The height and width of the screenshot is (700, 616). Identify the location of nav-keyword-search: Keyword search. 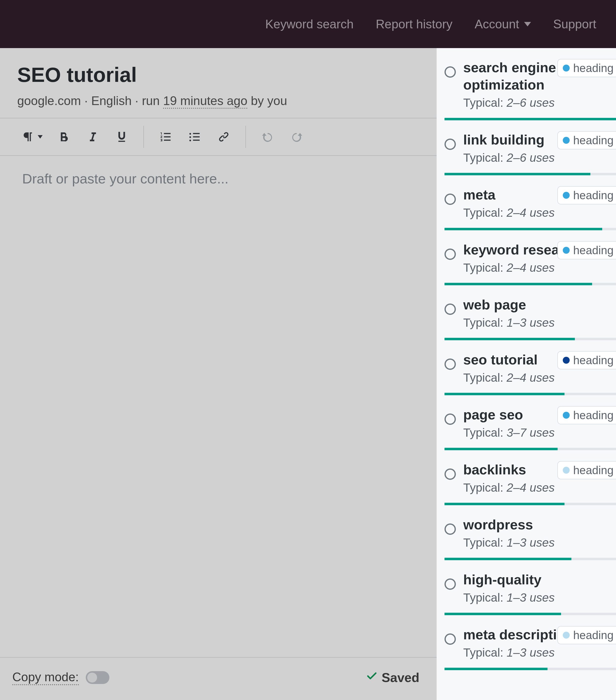
(309, 24).